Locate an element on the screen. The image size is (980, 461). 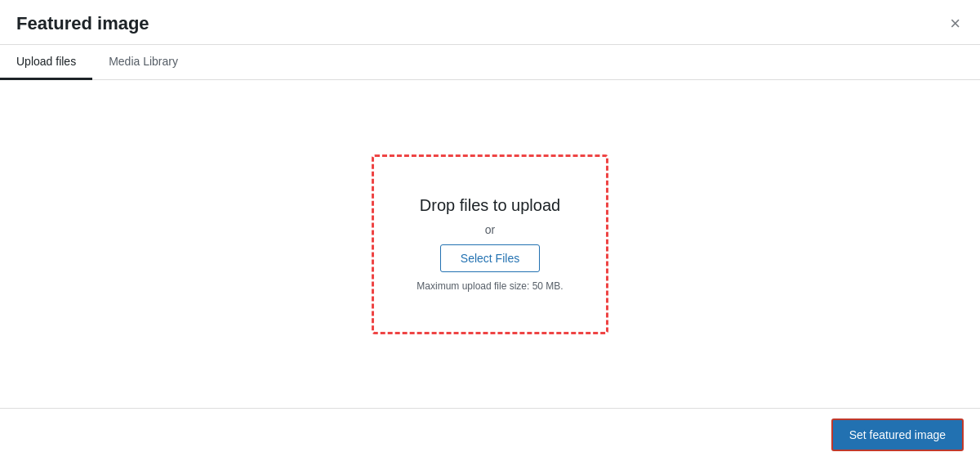
drop-files-text: Drop files to upload is located at coordinates (490, 206).